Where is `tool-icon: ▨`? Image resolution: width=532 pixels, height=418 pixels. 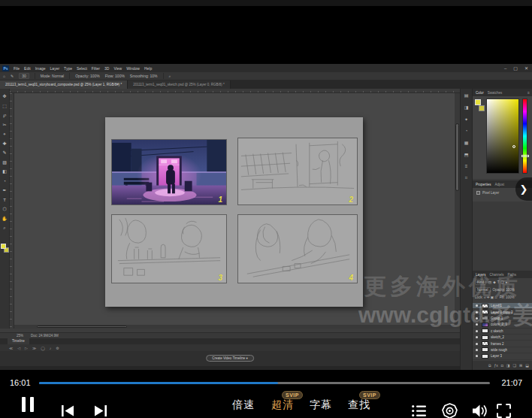
tool-icon: ▨ is located at coordinates (5, 162).